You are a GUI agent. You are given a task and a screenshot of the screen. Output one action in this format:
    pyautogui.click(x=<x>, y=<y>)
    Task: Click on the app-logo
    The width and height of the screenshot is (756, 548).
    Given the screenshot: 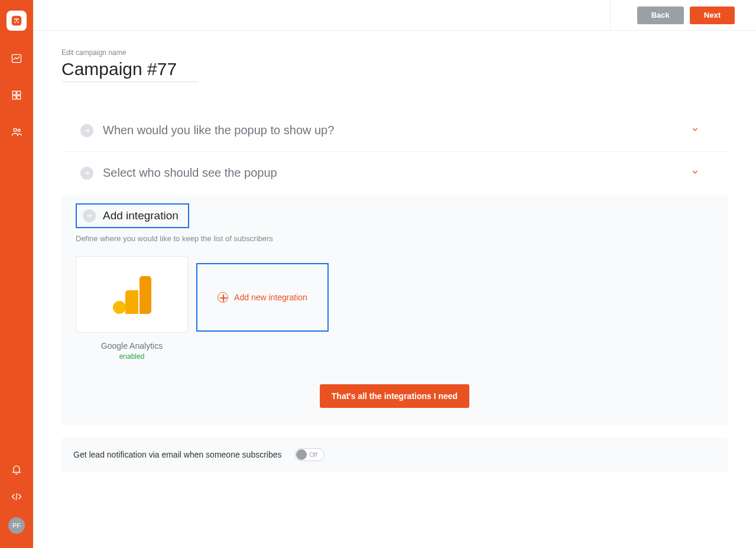 What is the action you would take?
    pyautogui.click(x=17, y=21)
    